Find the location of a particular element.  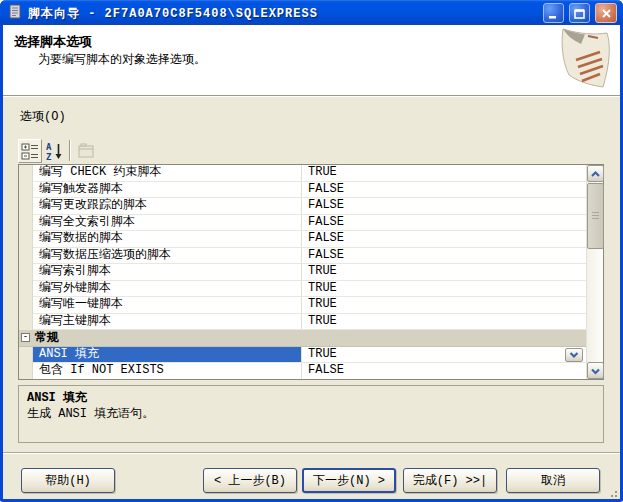

grid-category-general: - 常规 is located at coordinates (302, 338).